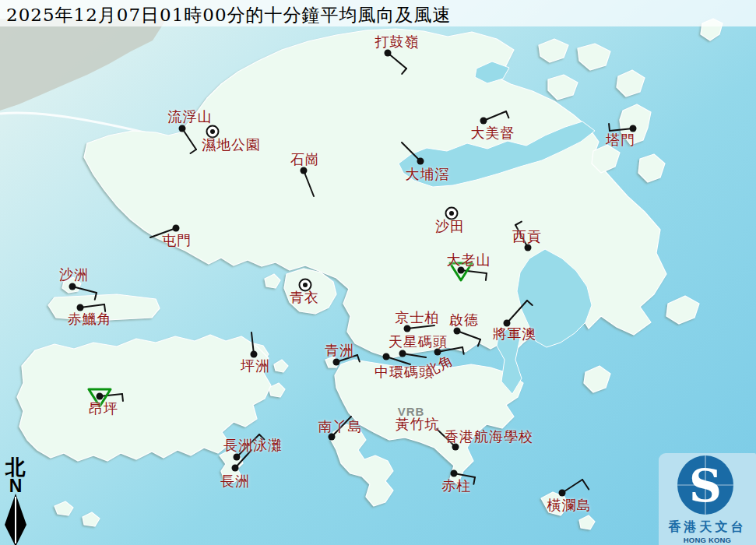 The image size is (756, 545). What do you see at coordinates (16, 486) in the screenshot?
I see `compass-letter: N` at bounding box center [16, 486].